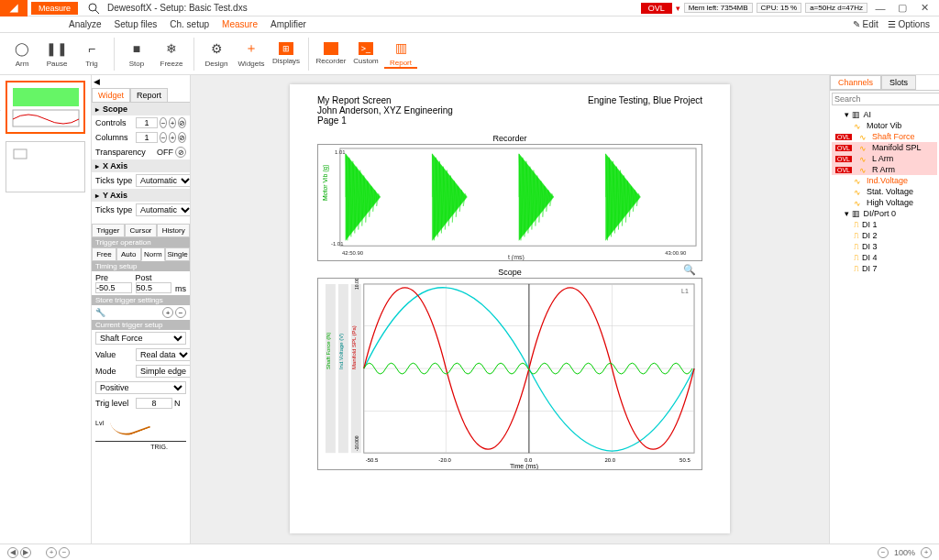  Describe the element at coordinates (288, 24) in the screenshot. I see `menu-amplifier: Amplifier` at that location.